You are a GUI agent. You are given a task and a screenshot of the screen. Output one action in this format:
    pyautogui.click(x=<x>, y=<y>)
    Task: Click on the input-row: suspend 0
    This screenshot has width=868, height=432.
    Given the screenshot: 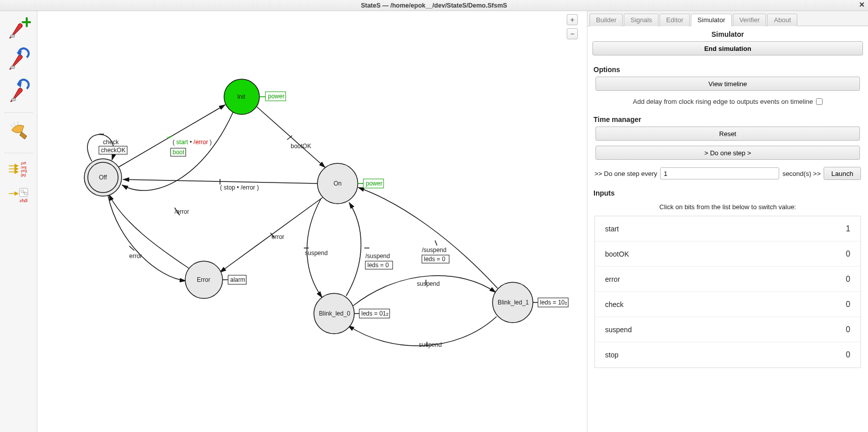 What is the action you would take?
    pyautogui.click(x=728, y=330)
    